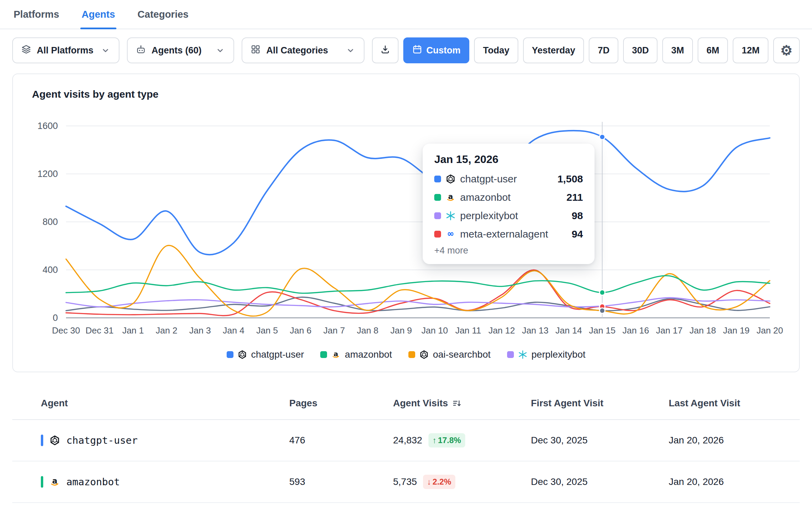  Describe the element at coordinates (265, 355) in the screenshot. I see `legend-item-chatgpt-user: chatgpt-user` at that location.